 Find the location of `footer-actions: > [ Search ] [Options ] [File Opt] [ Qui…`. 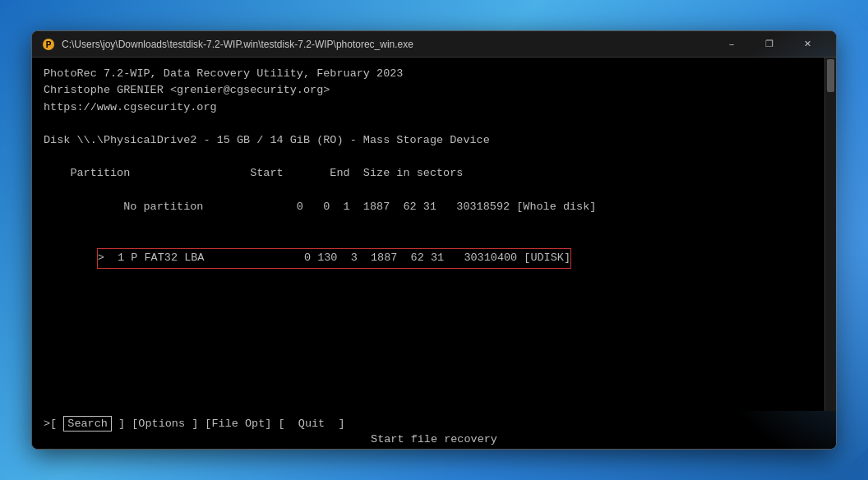

footer-actions: > [ Search ] [Options ] [File Opt] [ Qui… is located at coordinates (434, 424).